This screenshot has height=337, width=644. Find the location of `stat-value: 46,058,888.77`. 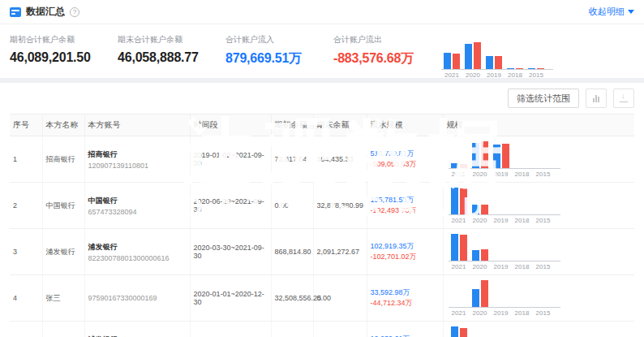

stat-value: 46,058,888.77 is located at coordinates (172, 58).